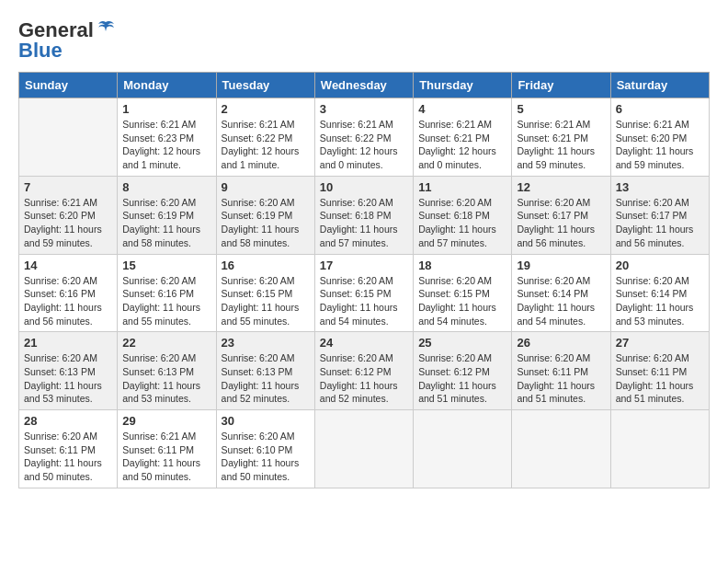 The image size is (728, 563). I want to click on calendar-week-2: 7Sunrise: 6:21 AMSunset: 6:20 PMDaylight…, so click(364, 215).